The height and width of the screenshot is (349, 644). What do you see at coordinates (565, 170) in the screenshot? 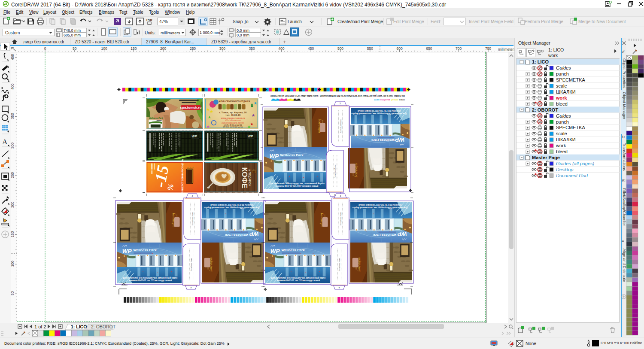
I see `svg-text: Desktop` at bounding box center [565, 170].